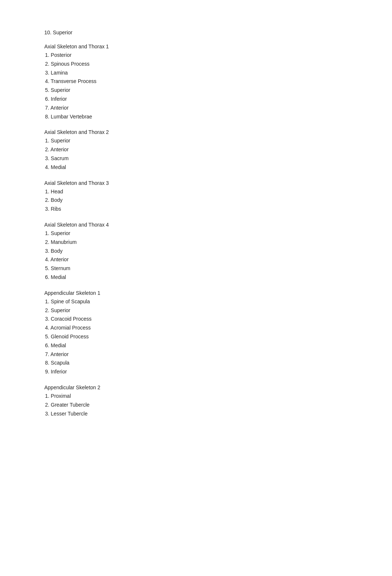 The image size is (392, 576). I want to click on section-3-item-1: 2. Manubrium, so click(218, 242).